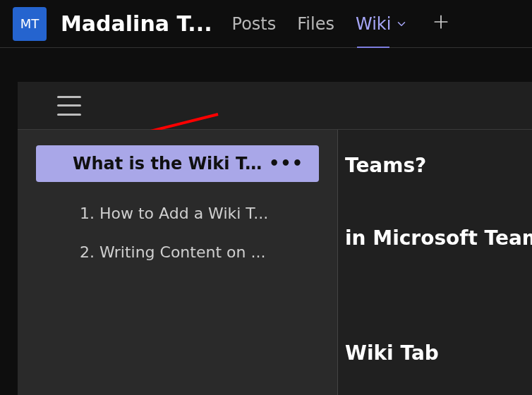 Image resolution: width=532 pixels, height=395 pixels. What do you see at coordinates (382, 24) in the screenshot?
I see `tab-wiki: Wiki` at bounding box center [382, 24].